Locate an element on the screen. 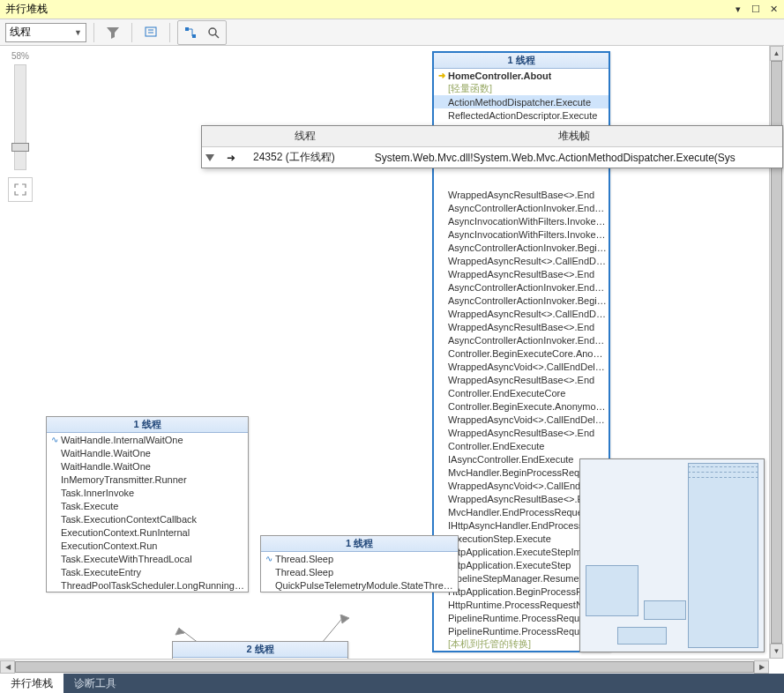  stack-frame-row: Thread.Sleep is located at coordinates (360, 571).